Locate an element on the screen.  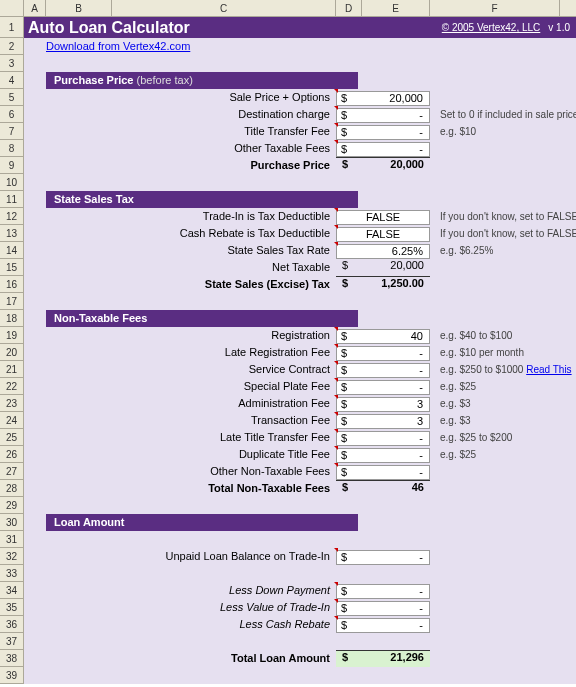
hint-text: e.g. $25 to $200 is located at coordinates (471, 438).